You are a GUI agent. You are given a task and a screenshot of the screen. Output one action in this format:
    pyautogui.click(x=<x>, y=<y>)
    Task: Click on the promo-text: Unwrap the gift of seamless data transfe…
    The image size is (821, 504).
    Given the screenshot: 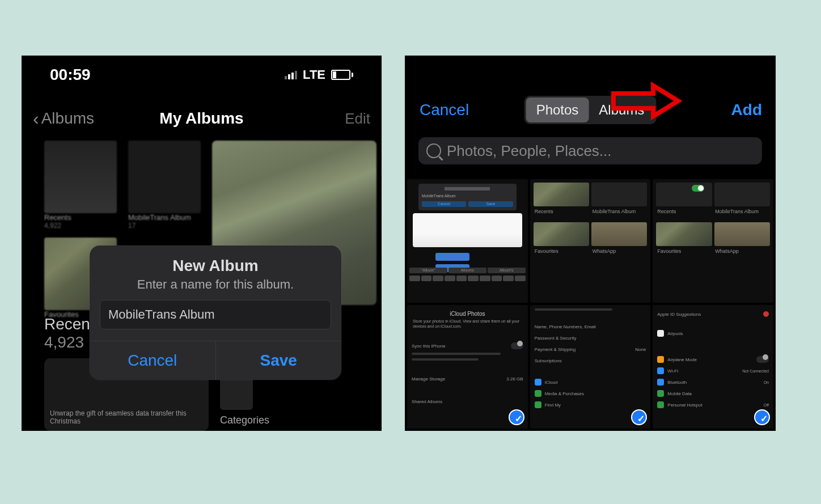 What is the action you would take?
    pyautogui.click(x=126, y=417)
    